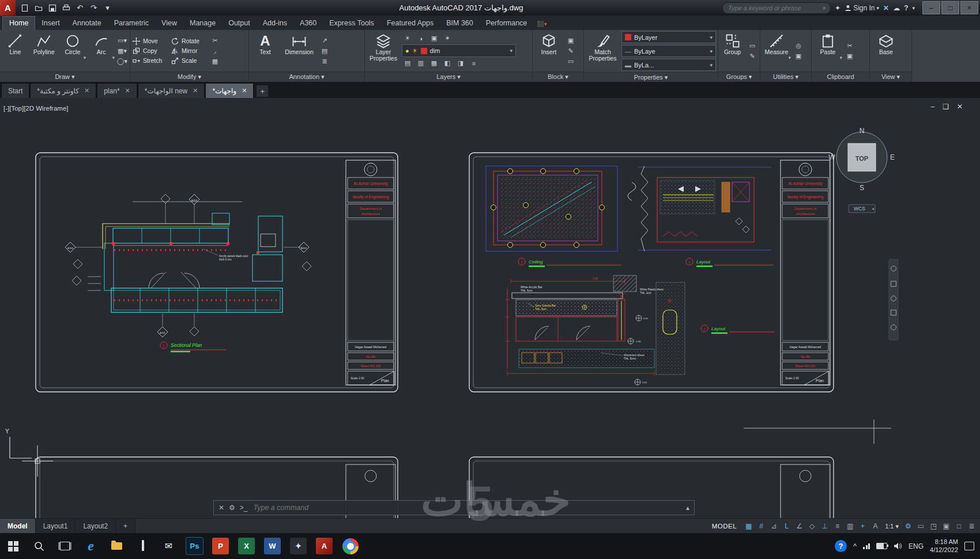 This screenshot has width=980, height=559. I want to click on infer-constraints-icon: ⊿, so click(774, 526).